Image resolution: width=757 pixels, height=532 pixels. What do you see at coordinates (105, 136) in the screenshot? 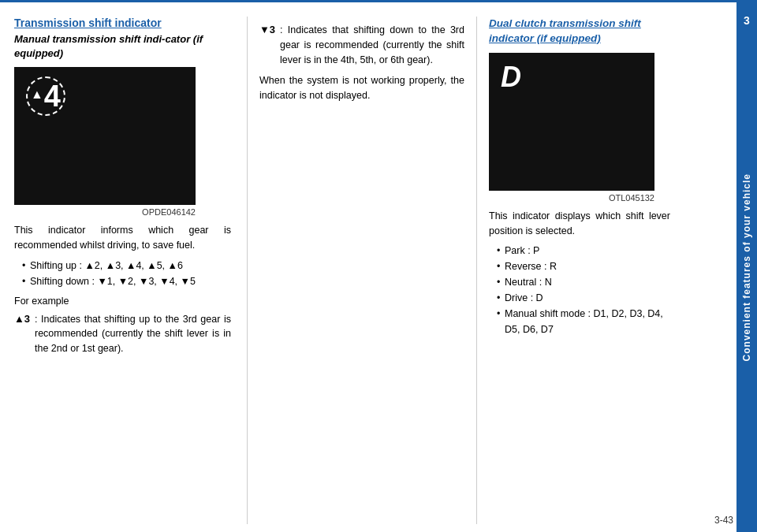
I see `manual-transmission-image: ▲ 4` at bounding box center [105, 136].